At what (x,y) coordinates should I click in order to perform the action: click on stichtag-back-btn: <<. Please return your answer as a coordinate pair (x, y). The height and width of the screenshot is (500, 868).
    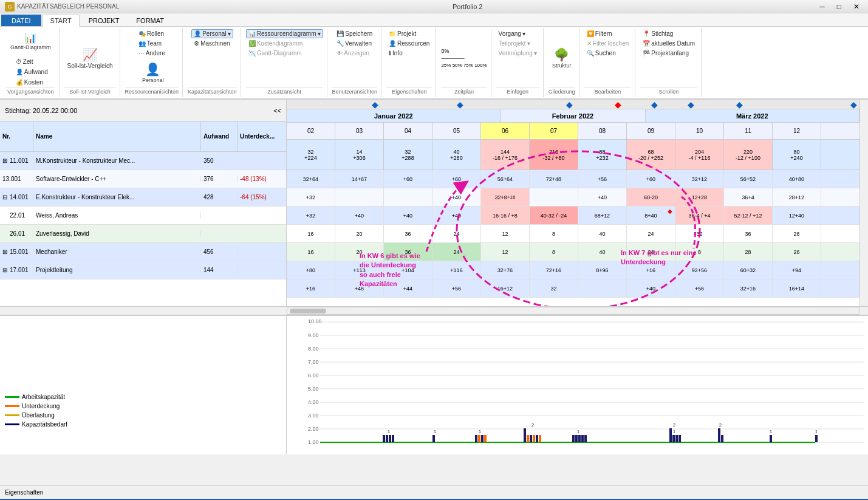
    Looking at the image, I should click on (277, 111).